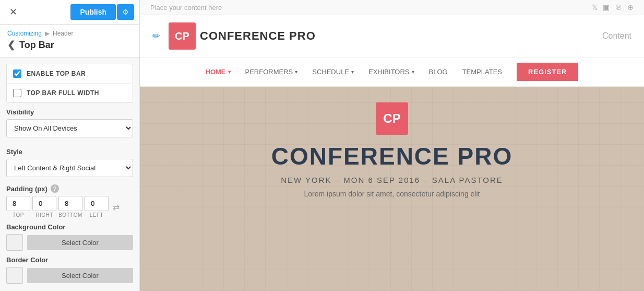 This screenshot has width=644, height=291. What do you see at coordinates (116, 207) in the screenshot?
I see `padding-link-icon: ⇄` at bounding box center [116, 207].